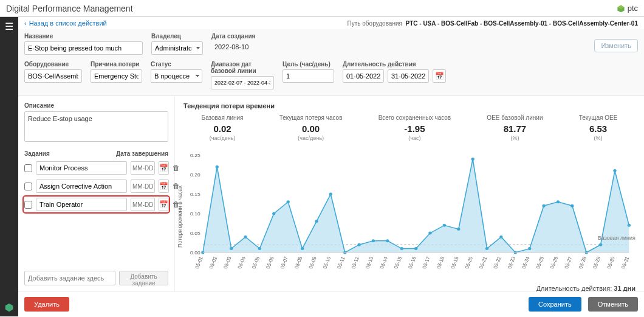  Describe the element at coordinates (222, 138) in the screenshot. I see `kpi-unit: (час/день)` at that location.